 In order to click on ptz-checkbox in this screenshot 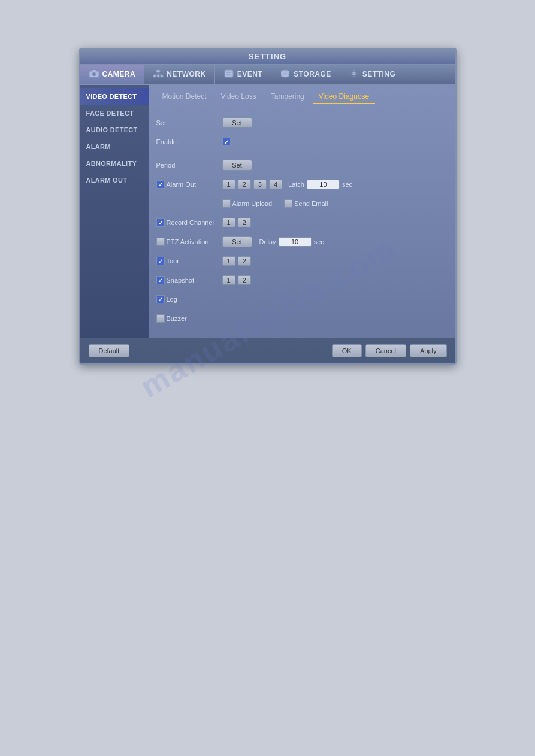, I will do `click(161, 242)`.